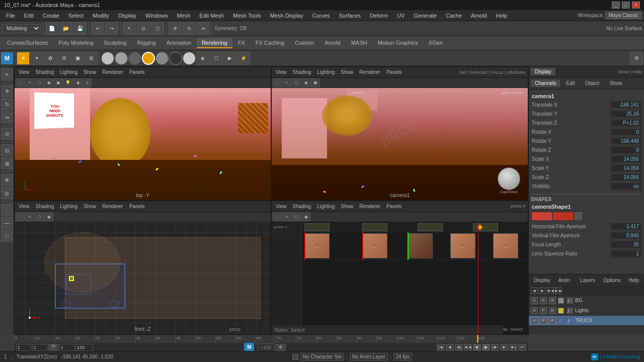 This screenshot has height=362, width=644. I want to click on shelf-tab-rendering: Rendering, so click(214, 43).